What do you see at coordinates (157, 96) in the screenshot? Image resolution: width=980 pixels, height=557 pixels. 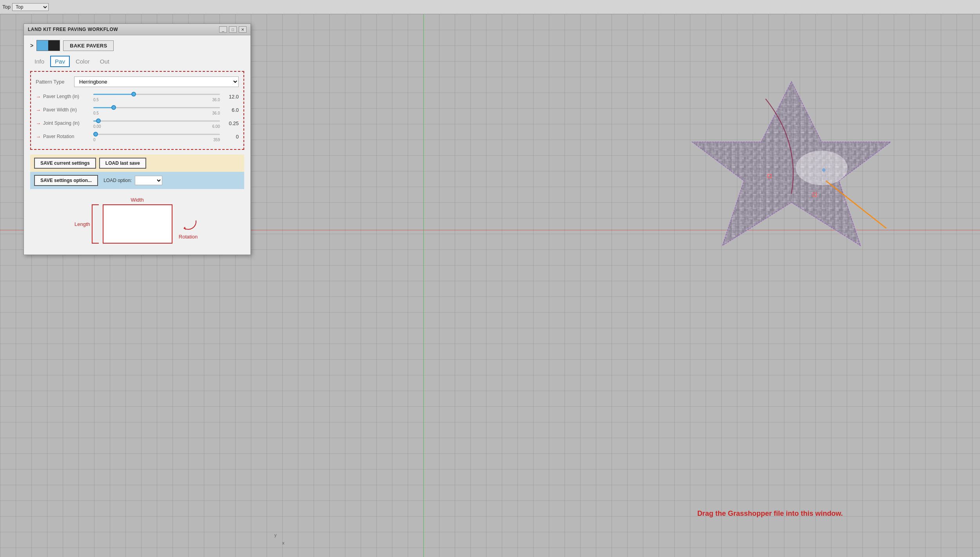 I see `paver-length-slider-container: 0.5 36.0` at bounding box center [157, 96].